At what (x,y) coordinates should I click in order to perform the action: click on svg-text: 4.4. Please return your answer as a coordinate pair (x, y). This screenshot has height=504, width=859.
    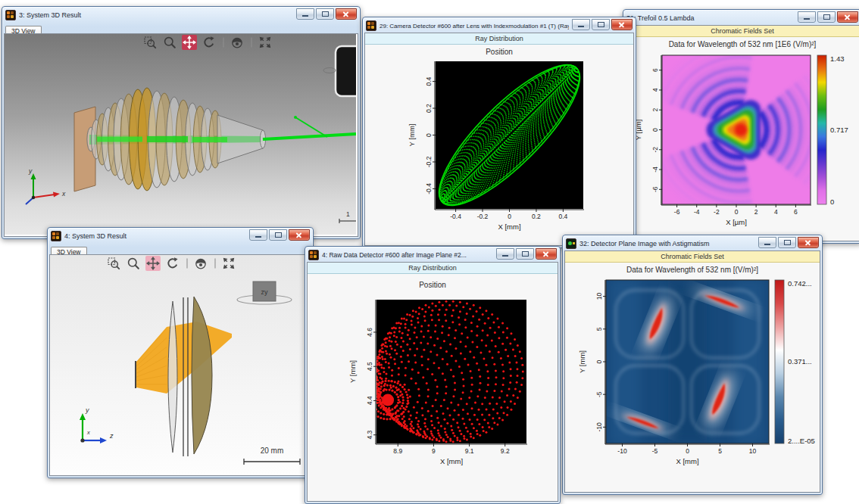
    Looking at the image, I should click on (370, 400).